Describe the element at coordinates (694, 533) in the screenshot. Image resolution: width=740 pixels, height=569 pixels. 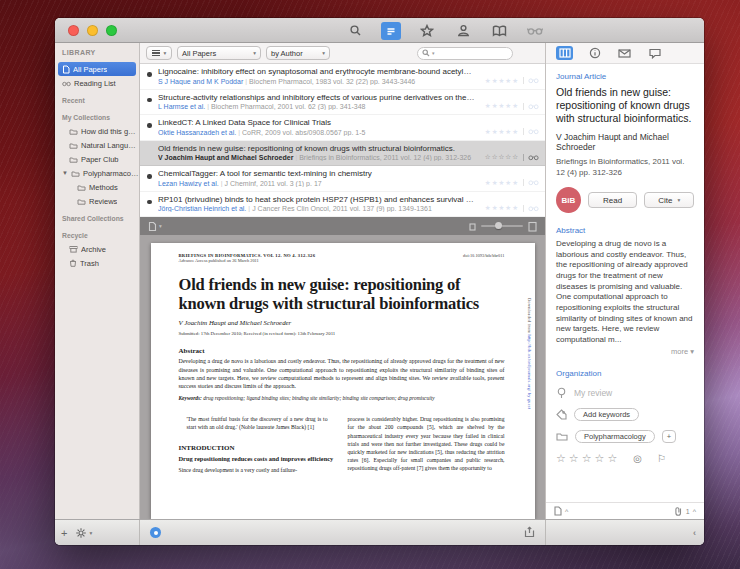
I see `collapse-panel-button: ‹` at that location.